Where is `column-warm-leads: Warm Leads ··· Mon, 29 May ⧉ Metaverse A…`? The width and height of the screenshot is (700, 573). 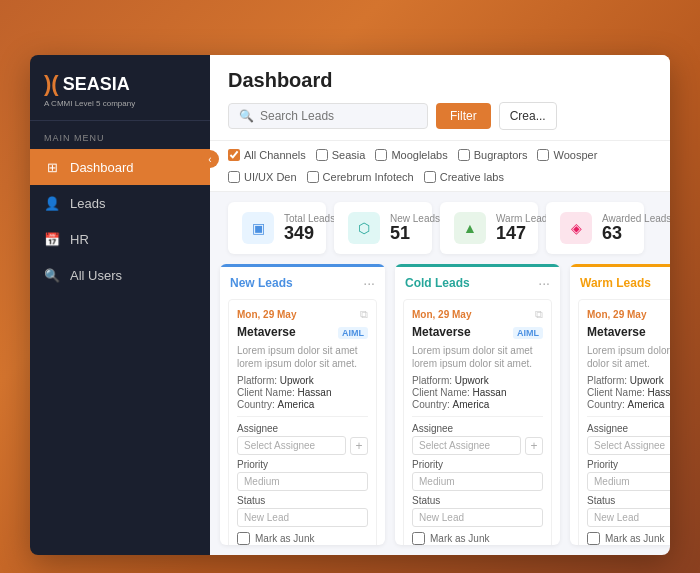 column-warm-leads: Warm Leads ··· Mon, 29 May ⧉ Metaverse A… is located at coordinates (620, 404).